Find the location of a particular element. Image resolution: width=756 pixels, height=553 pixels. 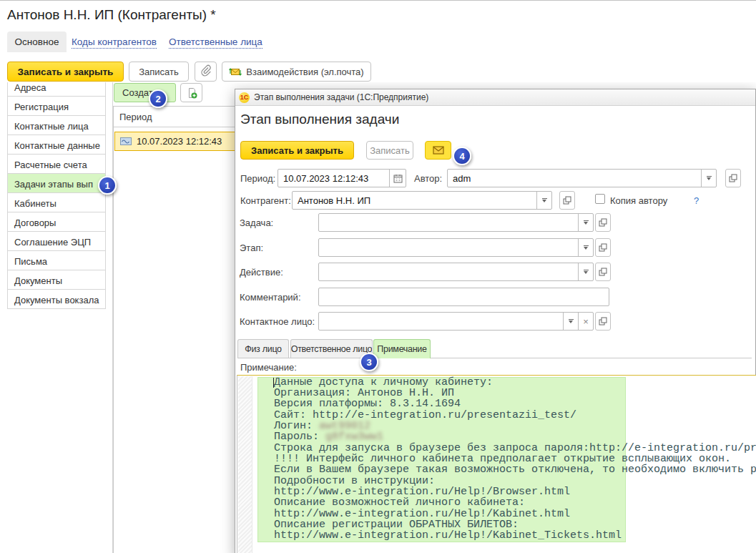

tab-note: Примечание is located at coordinates (402, 349).